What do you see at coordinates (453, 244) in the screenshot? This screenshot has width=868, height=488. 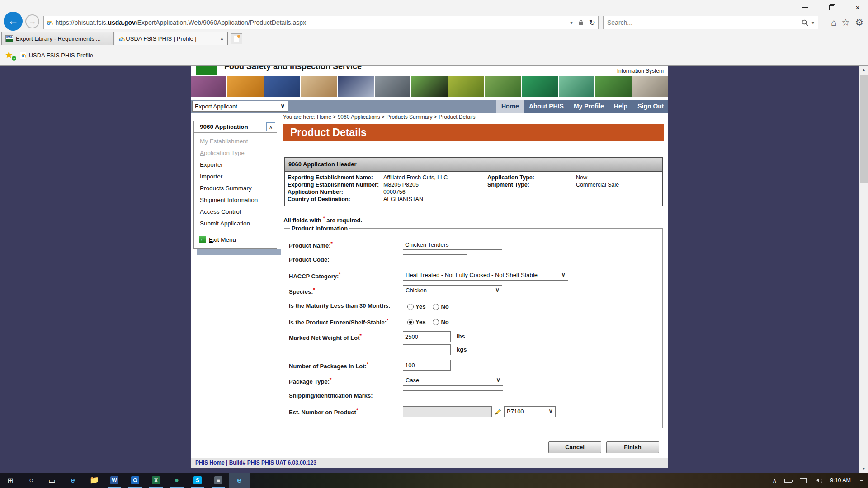 I see `product-name-input` at bounding box center [453, 244].